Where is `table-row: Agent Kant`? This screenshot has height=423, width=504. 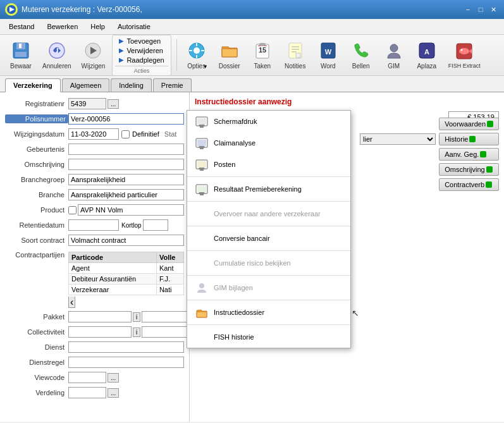 table-row: Agent Kant is located at coordinates (126, 268).